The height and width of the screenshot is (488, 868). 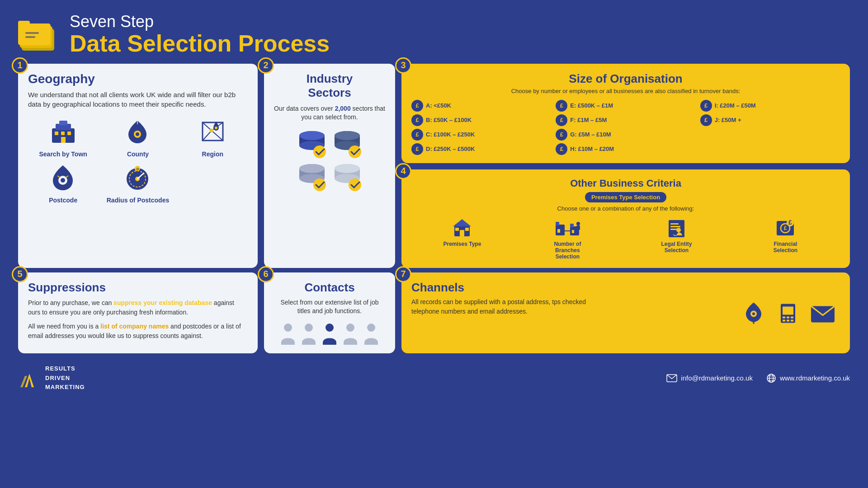 I want to click on step5-badge: 5, so click(x=20, y=274).